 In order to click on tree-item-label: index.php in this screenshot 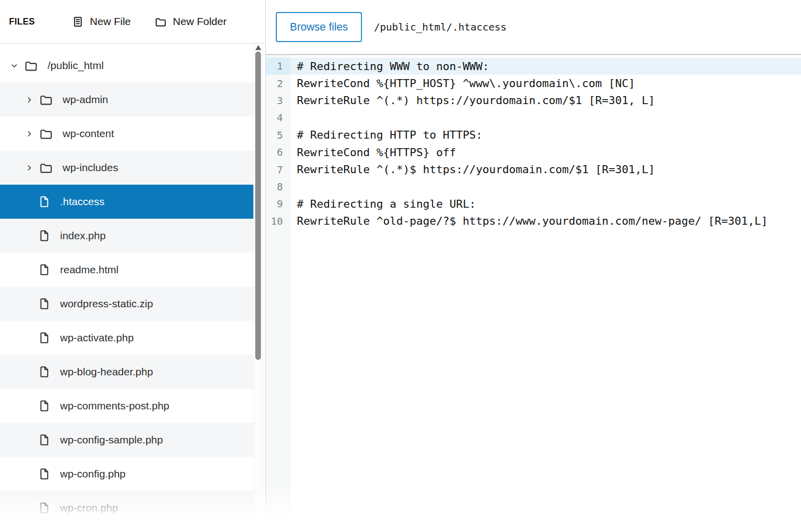, I will do `click(83, 236)`.